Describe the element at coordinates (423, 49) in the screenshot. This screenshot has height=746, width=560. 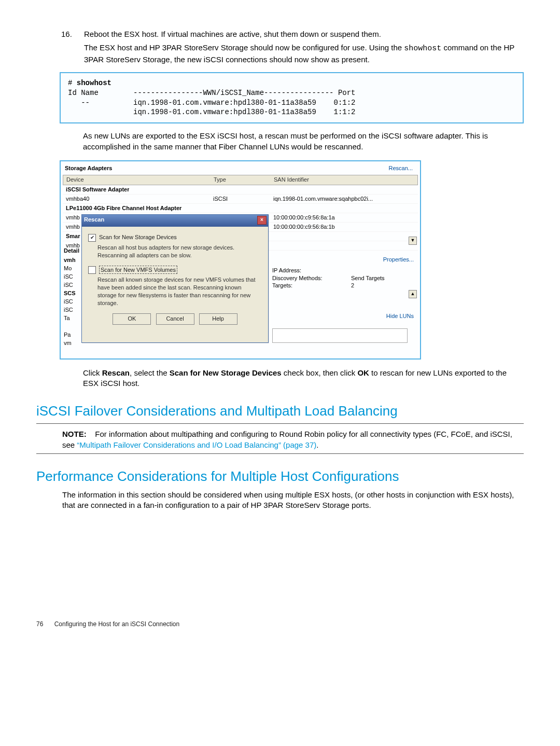
I see `showhost-cmd-inline: showhost` at that location.